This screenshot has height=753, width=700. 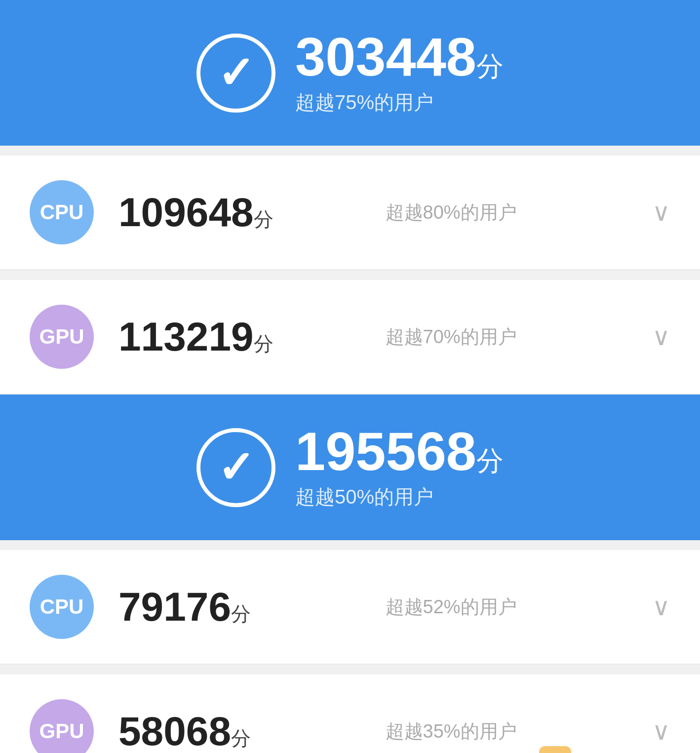 What do you see at coordinates (661, 731) in the screenshot?
I see `chevron-icon-4: ∨` at bounding box center [661, 731].